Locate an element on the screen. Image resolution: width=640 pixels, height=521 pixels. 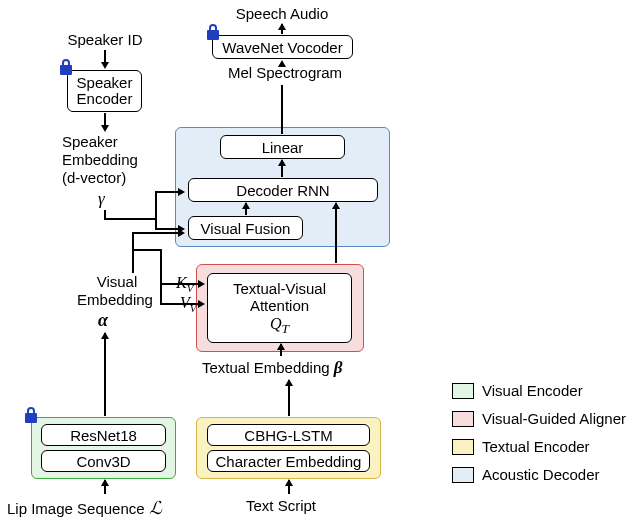
seg-gamma-to-rnn is located at coordinates (168, 192).